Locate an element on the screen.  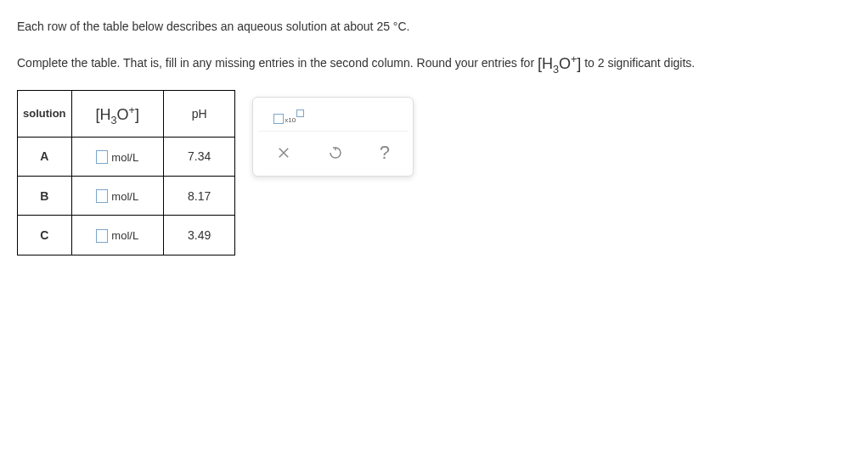
h3o-formula-inline: [H3O+] is located at coordinates (559, 64).